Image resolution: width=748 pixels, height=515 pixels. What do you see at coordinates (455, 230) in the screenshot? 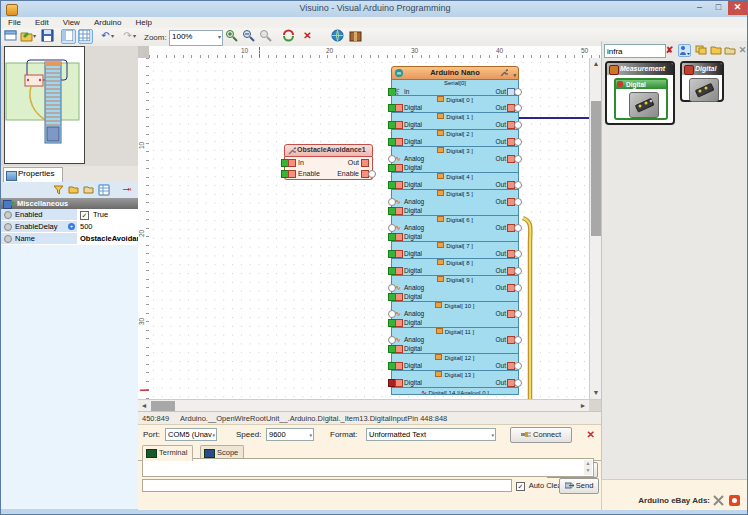
I see `component-arduino-nano: ∞ Arduino Nano ▾ Serial[0] 𝝃 In Out` at bounding box center [455, 230].